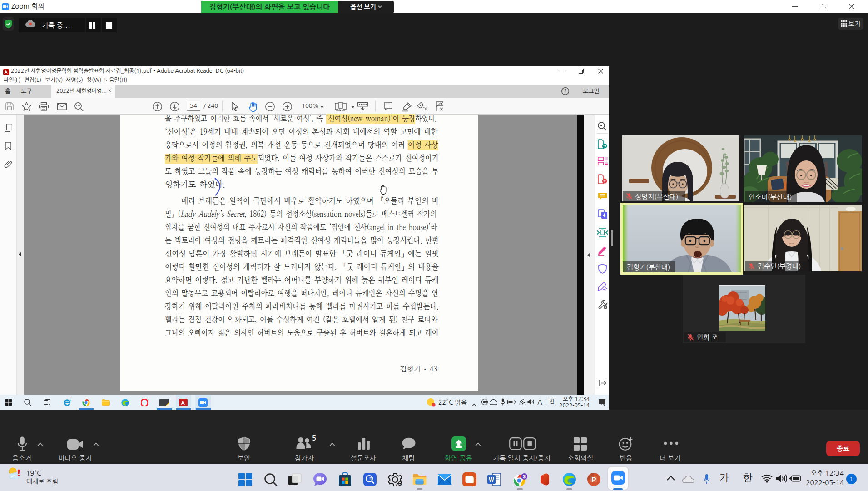 The width and height of the screenshot is (868, 491). Describe the element at coordinates (594, 479) in the screenshot. I see `svg-text: P` at that location.